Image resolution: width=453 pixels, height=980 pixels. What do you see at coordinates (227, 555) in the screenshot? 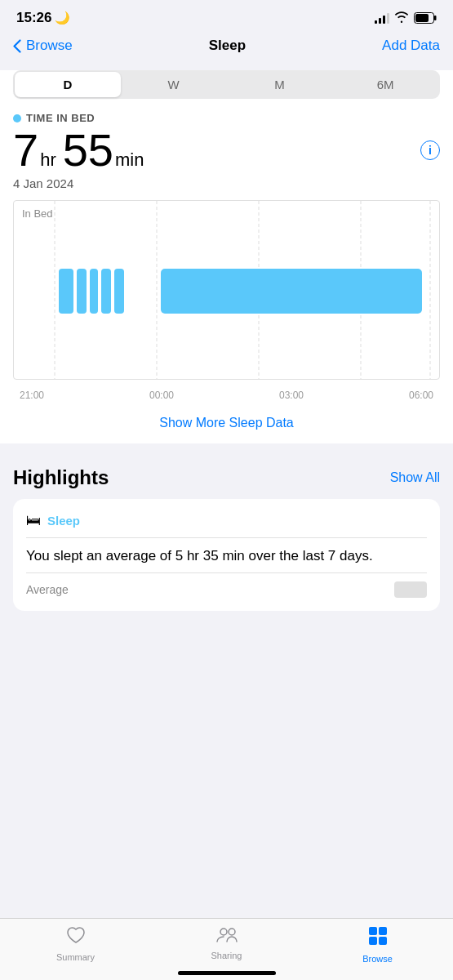
I see `highlight-card: 🛏 Sleep You slept an average of 5 hr 35 …` at bounding box center [227, 555].